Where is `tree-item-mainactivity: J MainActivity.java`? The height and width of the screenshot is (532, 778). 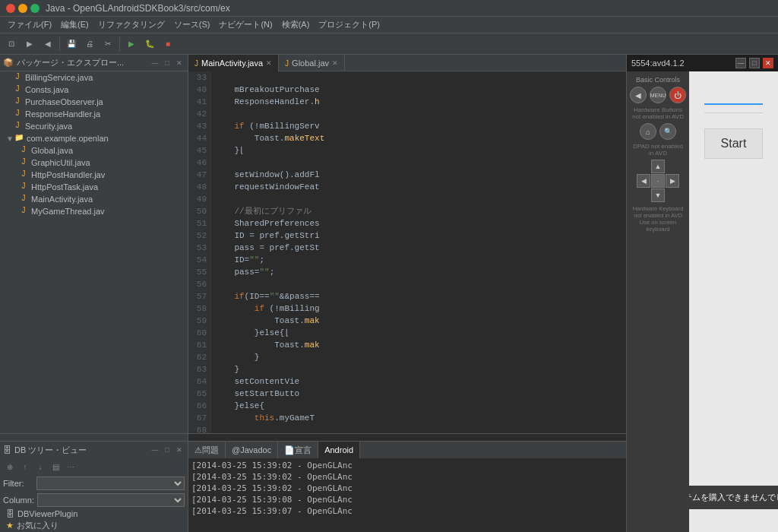 tree-item-mainactivity: J MainActivity.java is located at coordinates (94, 199).